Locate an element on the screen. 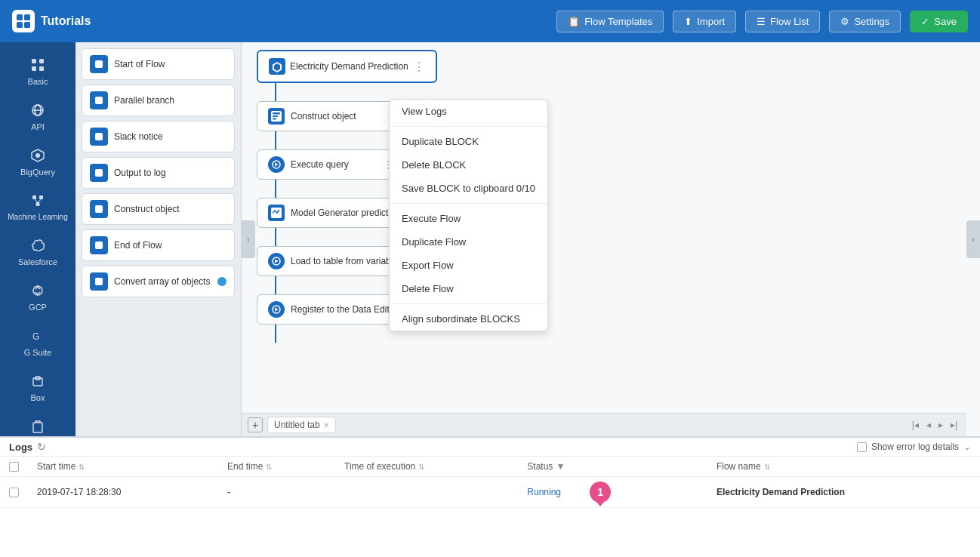 Image resolution: width=980 pixels, height=557 pixels. flow-list-button: ☰ Flow List is located at coordinates (782, 21).